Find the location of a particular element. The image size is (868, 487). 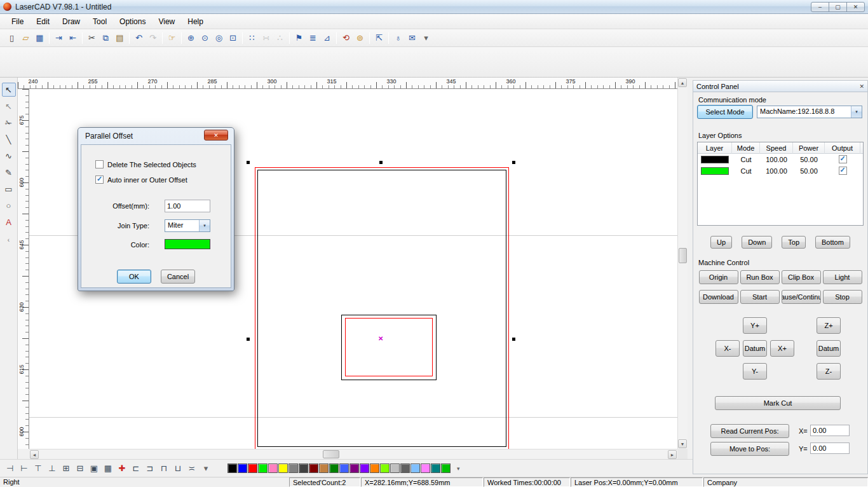

jog-x-plus-button: X+ is located at coordinates (782, 348).